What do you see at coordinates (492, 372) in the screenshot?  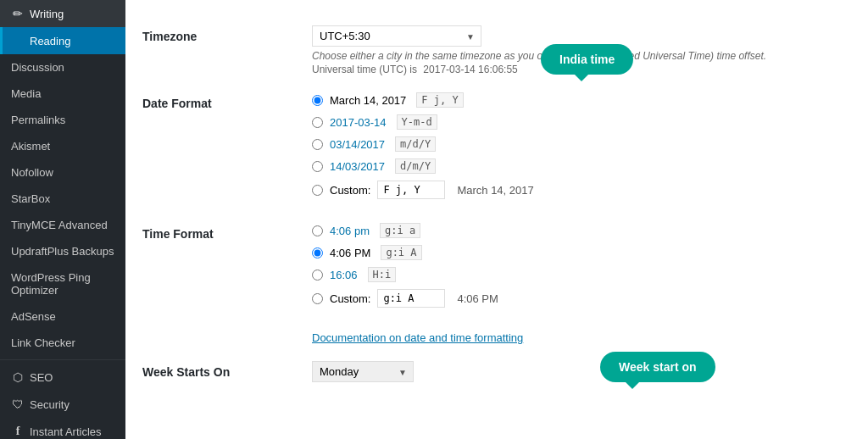 I see `week-starts-row: Week Starts On Monday Sunday Saturday` at bounding box center [492, 372].